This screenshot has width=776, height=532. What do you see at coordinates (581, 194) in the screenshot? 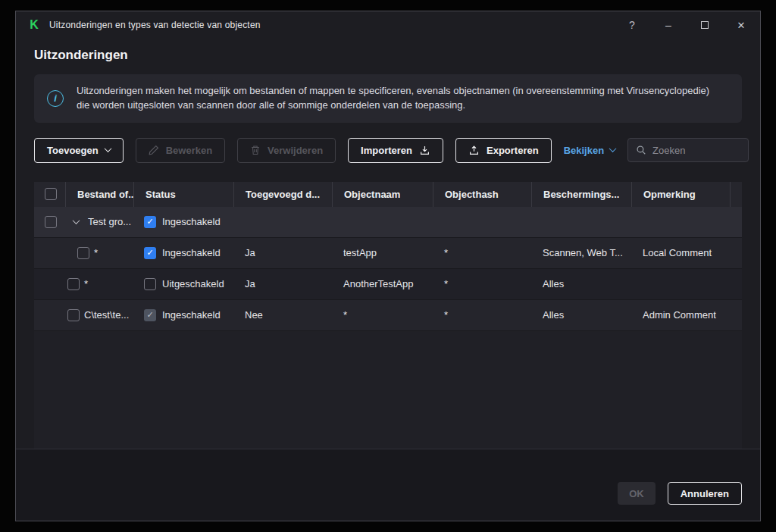
I see `column-header-beschermings: Beschermings...` at bounding box center [581, 194].